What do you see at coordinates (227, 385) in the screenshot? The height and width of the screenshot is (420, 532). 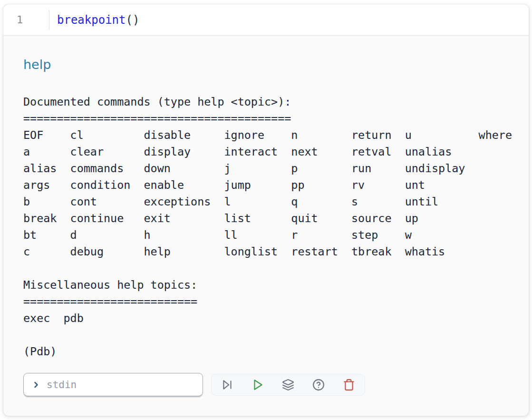 I see `skip-forward-button` at bounding box center [227, 385].